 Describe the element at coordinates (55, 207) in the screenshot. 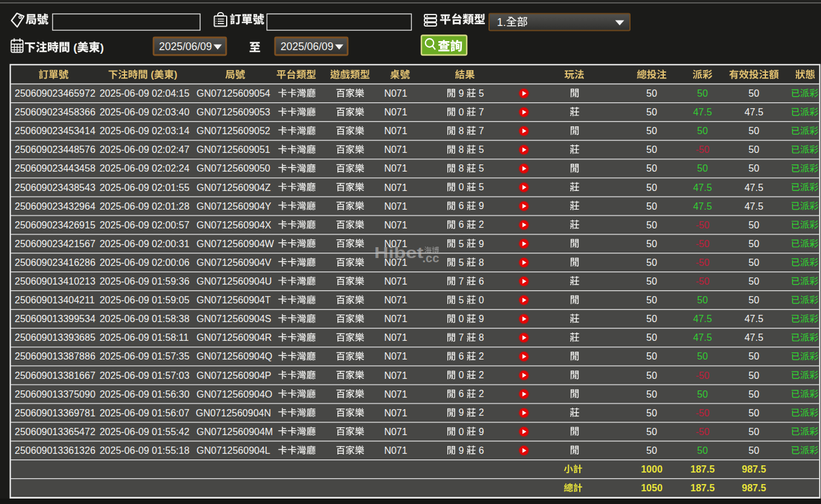

I see `svg-text: 250609023432964` at that location.